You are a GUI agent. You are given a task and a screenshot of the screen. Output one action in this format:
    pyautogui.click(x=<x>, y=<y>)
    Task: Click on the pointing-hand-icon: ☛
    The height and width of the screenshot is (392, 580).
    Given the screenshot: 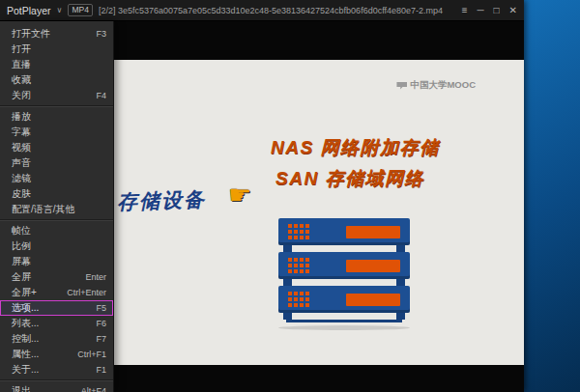 What is the action you would take?
    pyautogui.click(x=240, y=195)
    